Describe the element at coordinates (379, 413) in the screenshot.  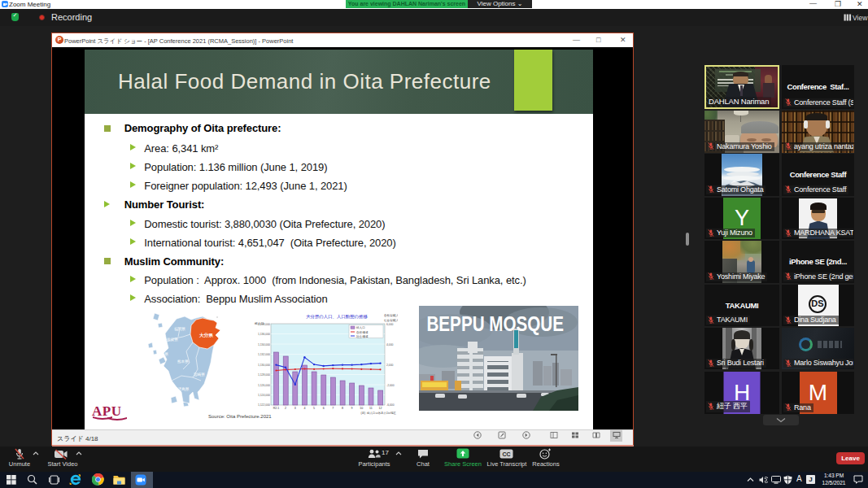
I see `svg-text: (月) 総人口は各月の1日現在` at that location.